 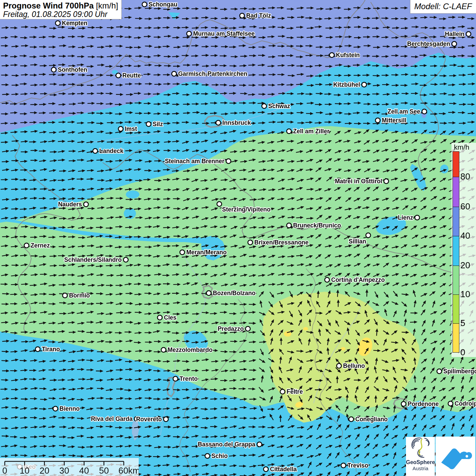 What do you see at coordinates (279, 106) in the screenshot?
I see `city-label-schwaz: Schwaz` at bounding box center [279, 106].